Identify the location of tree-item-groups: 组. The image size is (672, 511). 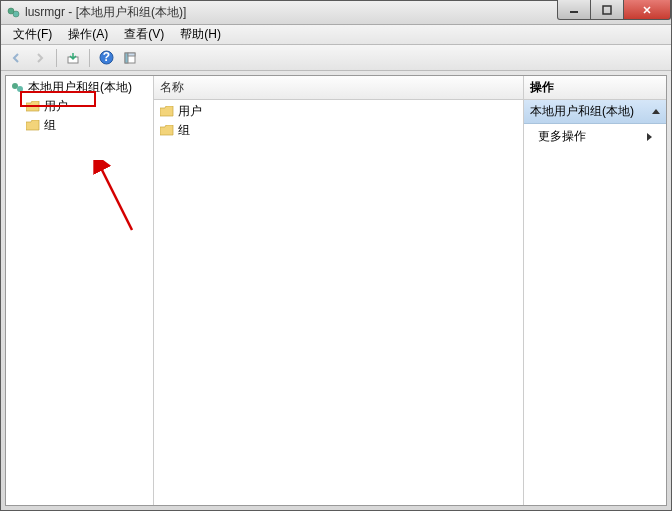
(80, 126).